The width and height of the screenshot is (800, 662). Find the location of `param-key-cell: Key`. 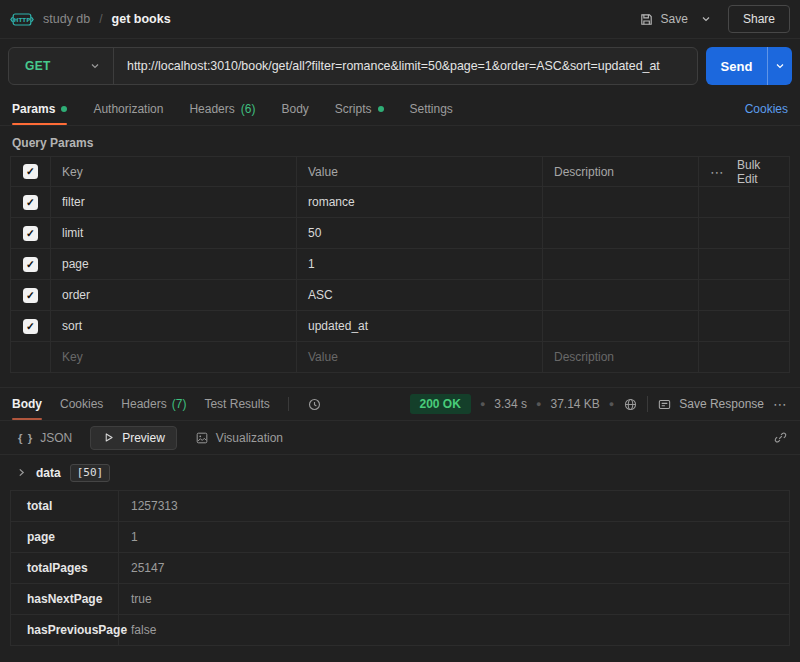

param-key-cell: Key is located at coordinates (174, 357).